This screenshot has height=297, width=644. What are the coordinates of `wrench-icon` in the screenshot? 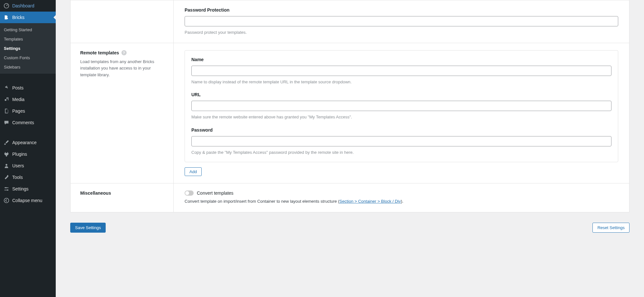 It's located at (6, 177).